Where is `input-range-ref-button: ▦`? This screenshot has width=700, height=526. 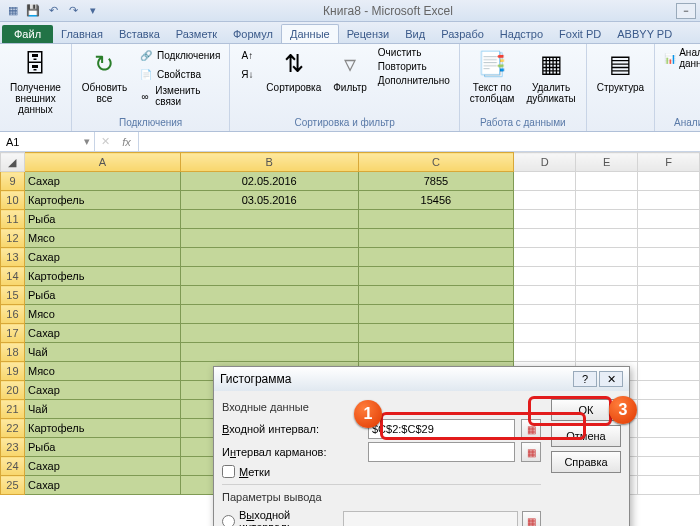
input-range-ref-button: ▦ is located at coordinates (531, 429).